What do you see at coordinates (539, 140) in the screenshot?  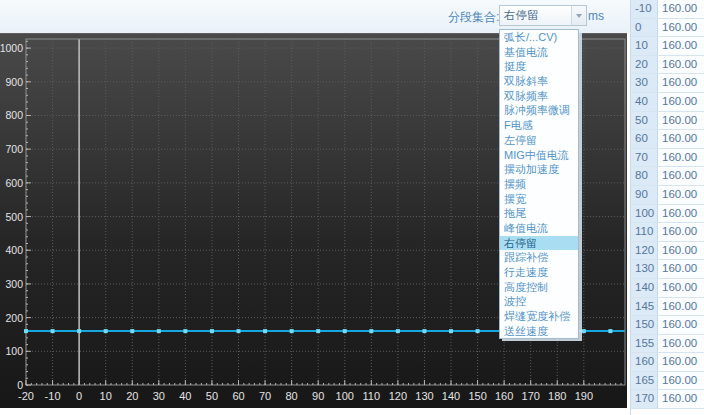 I see `dropdown-item: 左停留` at bounding box center [539, 140].